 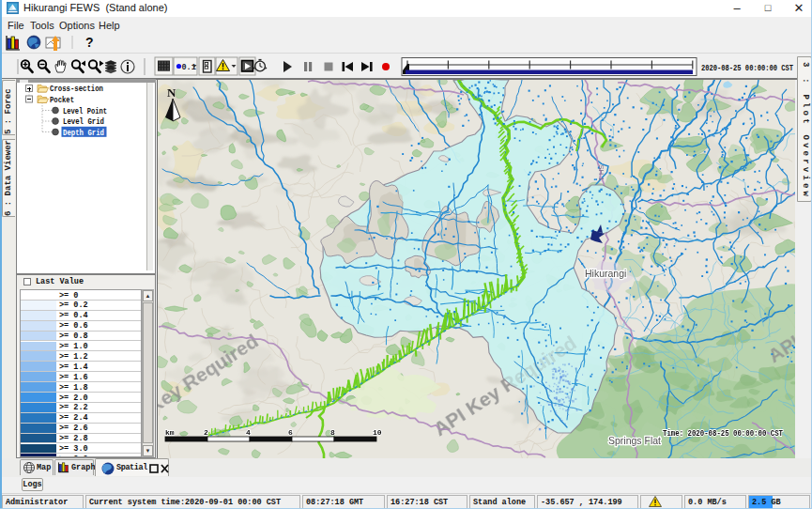 What do you see at coordinates (172, 92) in the screenshot?
I see `svg-text: N` at bounding box center [172, 92].